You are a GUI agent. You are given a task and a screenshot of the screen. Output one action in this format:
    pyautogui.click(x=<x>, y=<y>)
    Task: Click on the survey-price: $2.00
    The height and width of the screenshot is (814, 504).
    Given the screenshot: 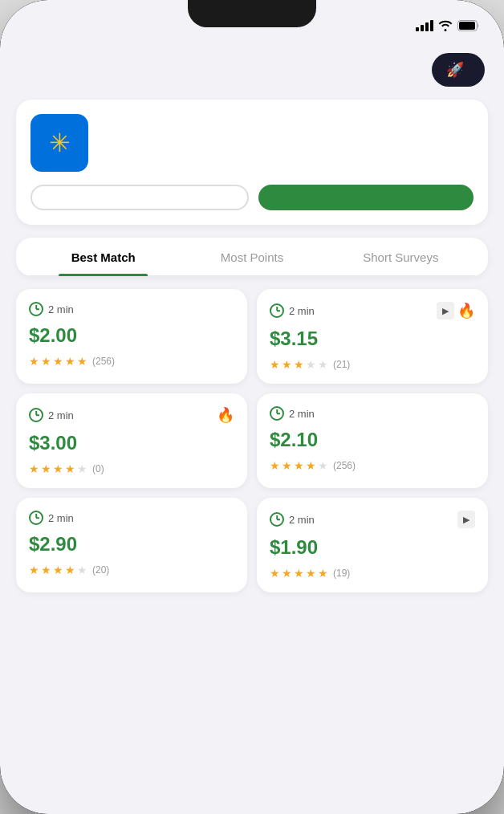 What is the action you would take?
    pyautogui.click(x=132, y=336)
    